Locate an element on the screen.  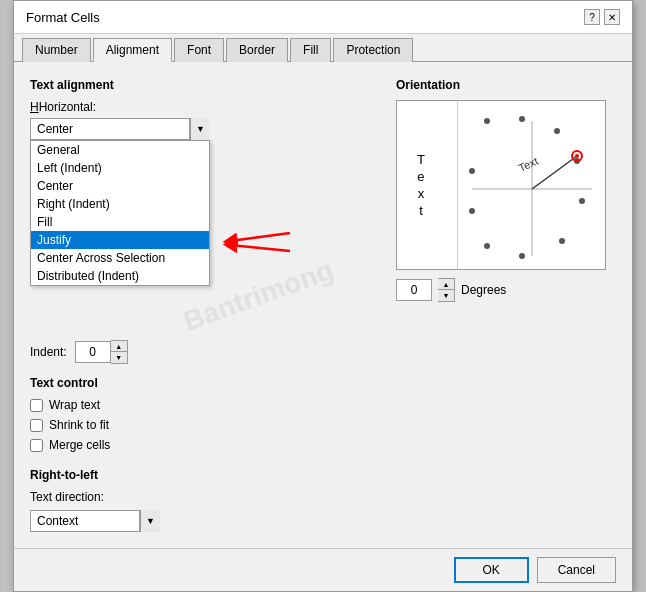
text-direction-dropdown: Context ▼ is located at coordinates (205, 521).